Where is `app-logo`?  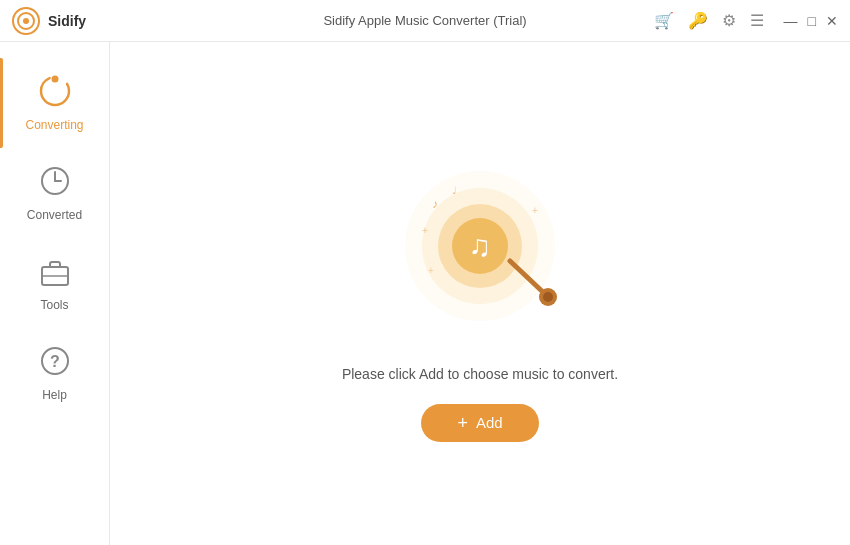
app-logo is located at coordinates (26, 21).